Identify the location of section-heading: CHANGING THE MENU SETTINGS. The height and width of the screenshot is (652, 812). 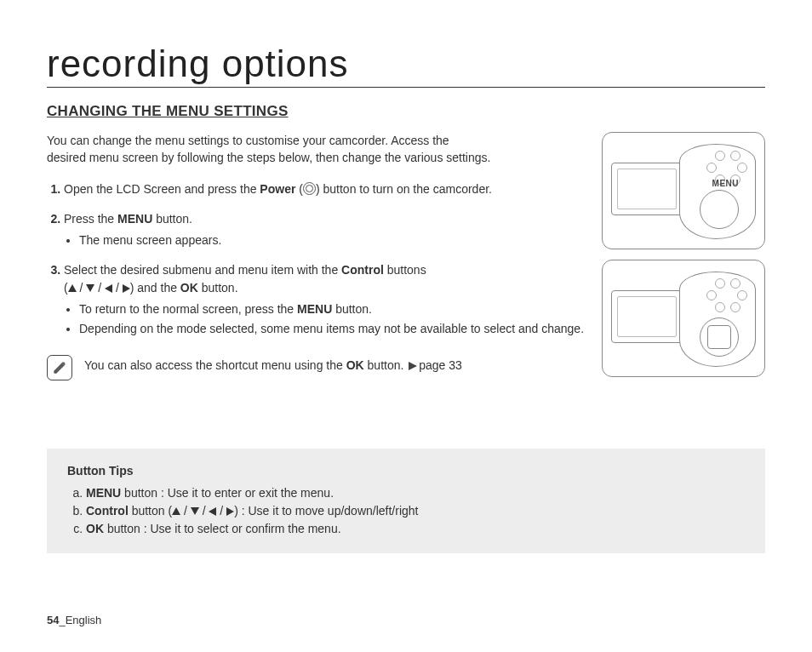
(406, 112).